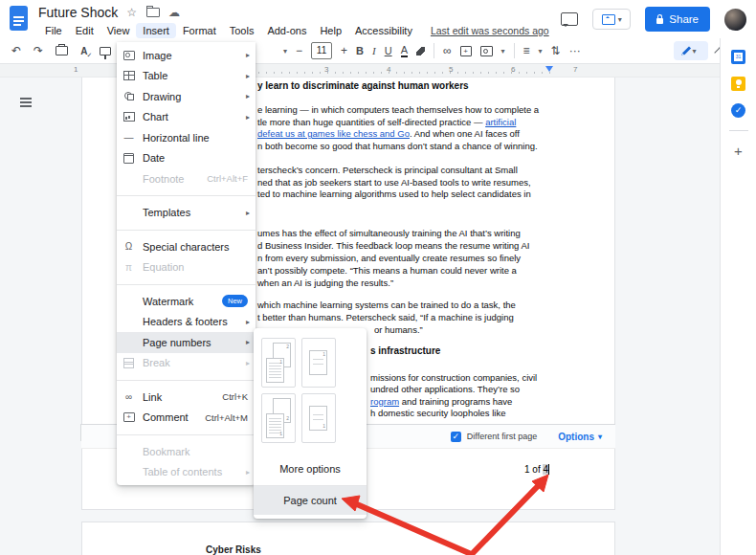 The width and height of the screenshot is (756, 555). I want to click on share-button: Share, so click(678, 19).